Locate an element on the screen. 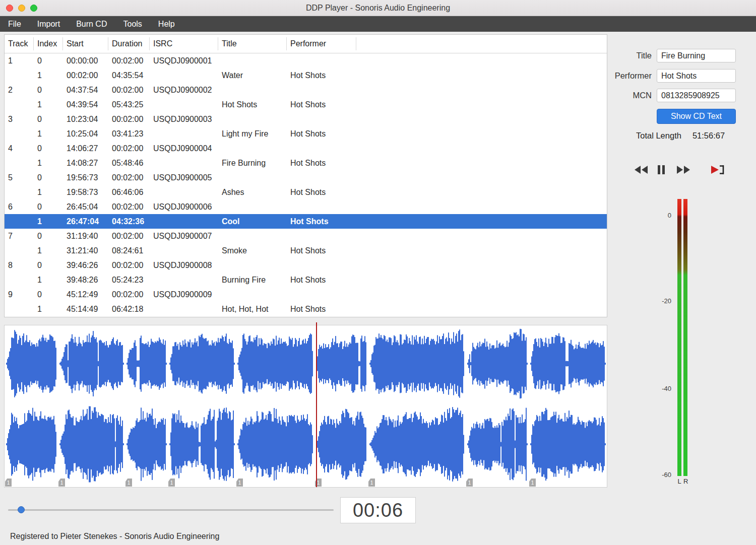  cell-isrc: USQDJ0900009 is located at coordinates (184, 294).